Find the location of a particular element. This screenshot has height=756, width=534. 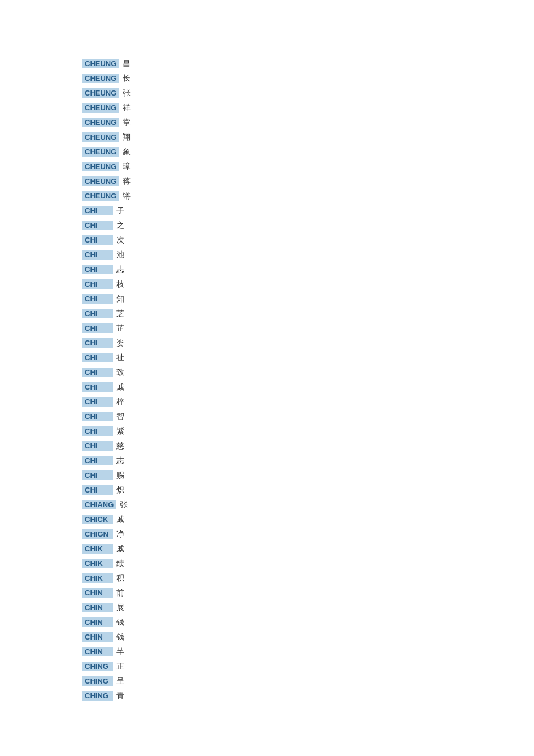

chinese-character: 姿 is located at coordinates (120, 343).